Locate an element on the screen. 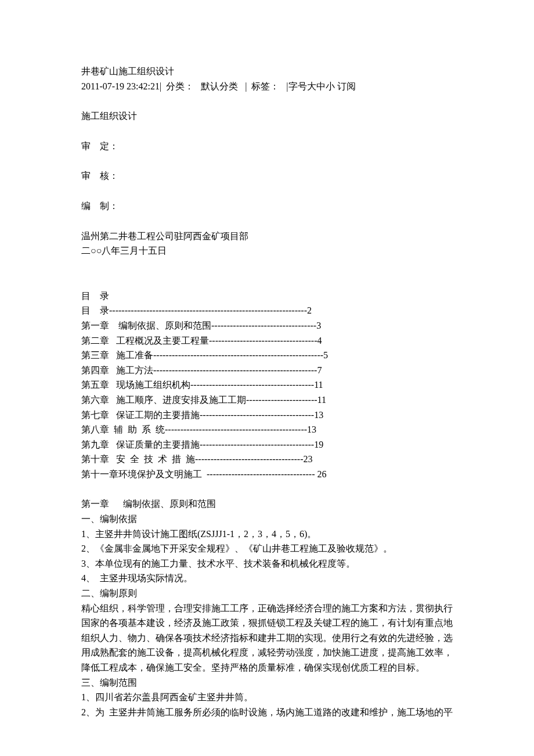  toc-line: 第九章 保证质量的主要措施---------------------------… is located at coordinates (267, 445).